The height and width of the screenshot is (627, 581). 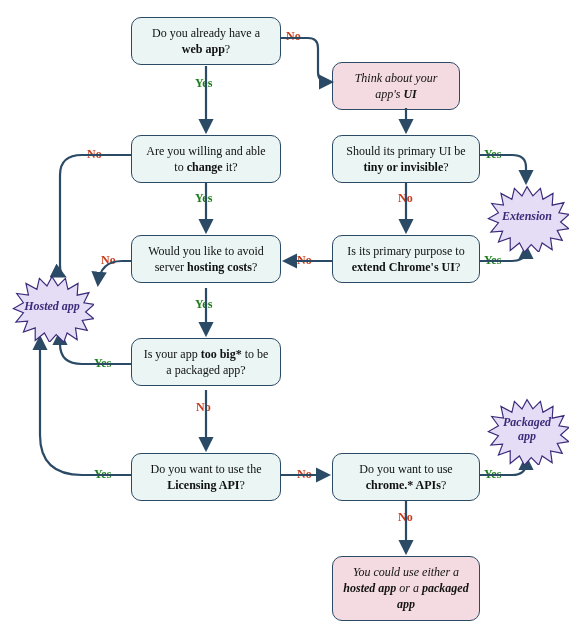 I want to click on bold: chrome.* APIs, so click(x=404, y=485).